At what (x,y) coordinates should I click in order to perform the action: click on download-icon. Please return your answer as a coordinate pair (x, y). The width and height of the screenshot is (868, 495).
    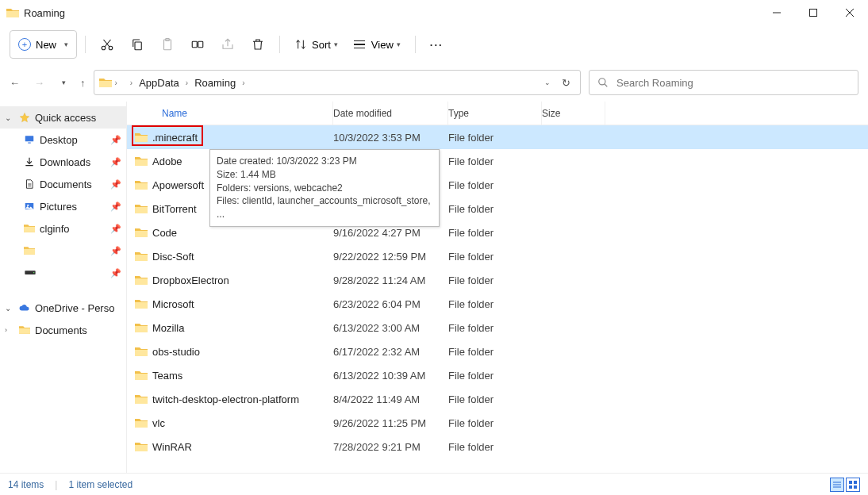
    Looking at the image, I should click on (29, 162).